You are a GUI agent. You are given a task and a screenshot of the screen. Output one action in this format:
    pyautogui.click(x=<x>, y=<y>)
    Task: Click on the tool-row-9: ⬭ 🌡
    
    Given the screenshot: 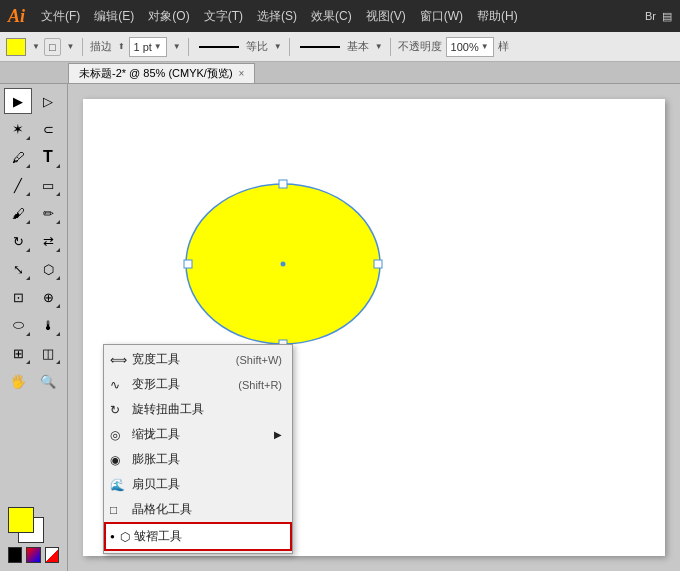 What is the action you would take?
    pyautogui.click(x=34, y=325)
    